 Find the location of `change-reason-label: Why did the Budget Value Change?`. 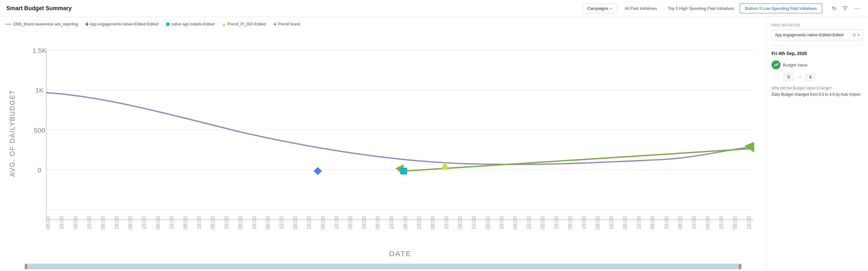

change-reason-label: Why did the Budget Value Change? is located at coordinates (817, 88).